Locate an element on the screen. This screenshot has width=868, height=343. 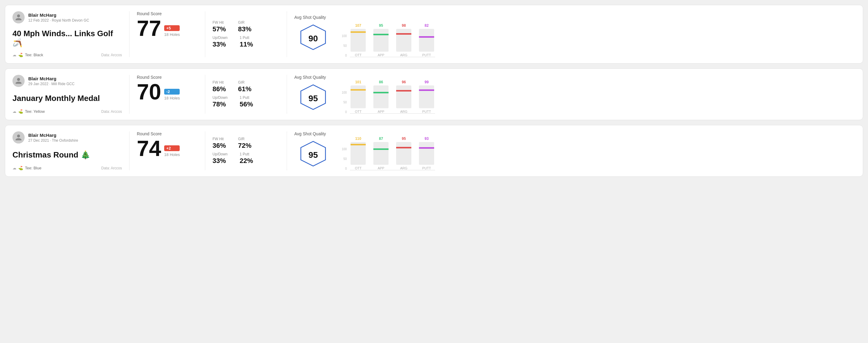
score-badge: +2 is located at coordinates (172, 148).